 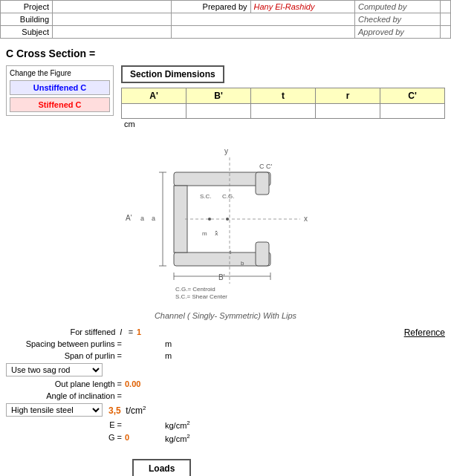 I want to click on out-plane-row: Out plane length = 0.00, so click(x=196, y=384).